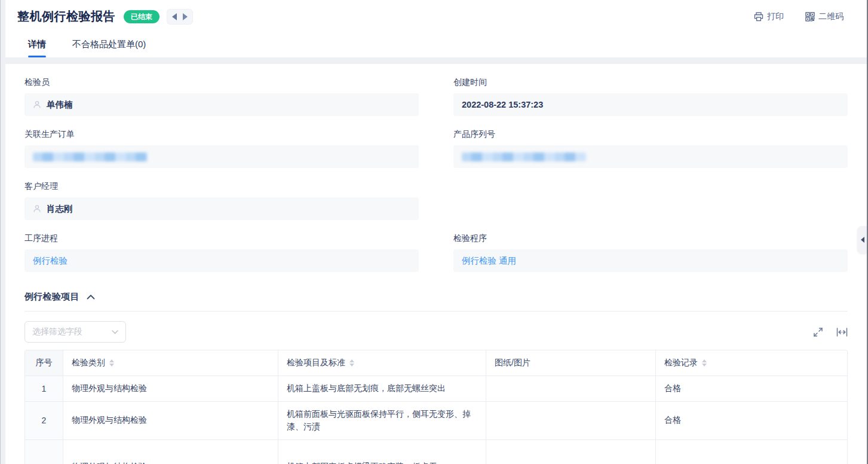 The height and width of the screenshot is (464, 868). I want to click on created-time-value-box: 2022-08-22 15:37:23, so click(651, 105).